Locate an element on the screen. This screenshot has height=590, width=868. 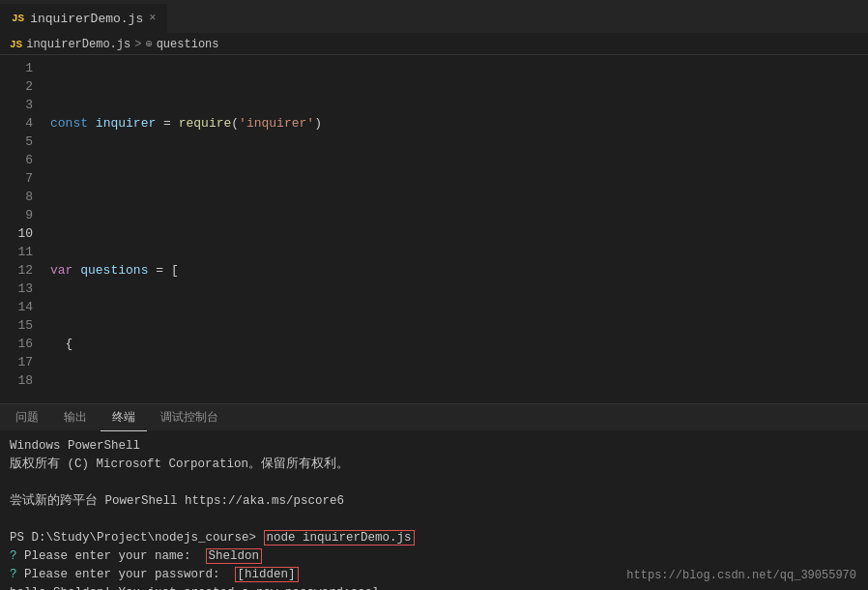
code-line-1: const inquirer = require('inquirer') is located at coordinates (455, 124).